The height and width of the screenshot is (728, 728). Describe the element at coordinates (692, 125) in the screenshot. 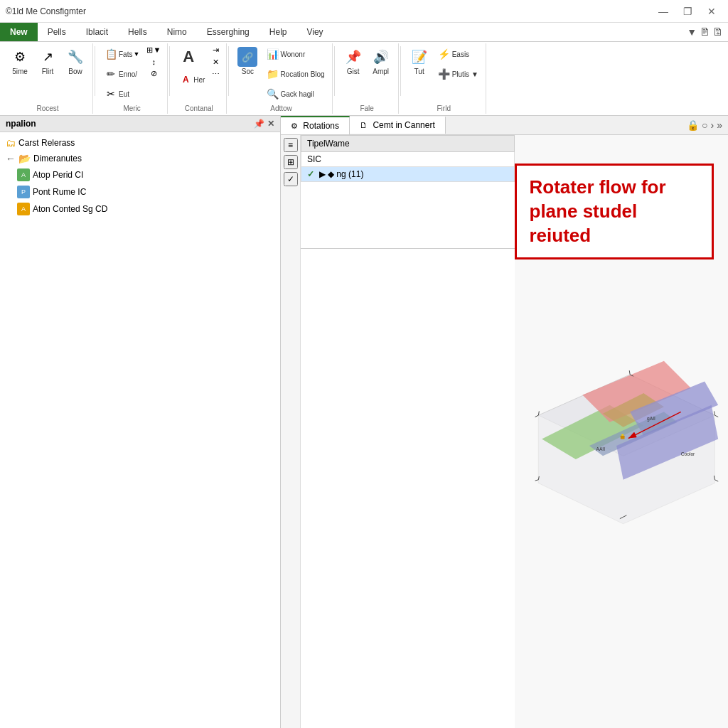

I see `tab-close-btn: 🔒` at that location.